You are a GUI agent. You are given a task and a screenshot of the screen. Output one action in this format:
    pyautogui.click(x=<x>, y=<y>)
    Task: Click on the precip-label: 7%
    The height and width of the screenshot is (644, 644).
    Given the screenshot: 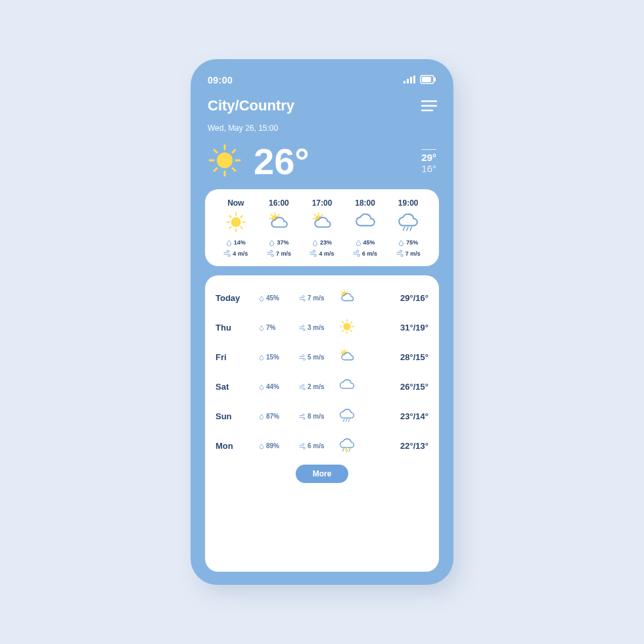 What is the action you would take?
    pyautogui.click(x=277, y=327)
    